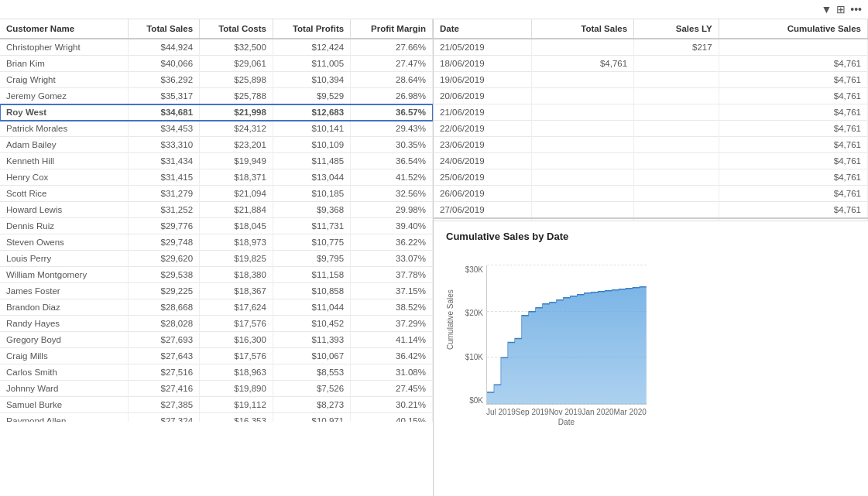 This screenshot has width=868, height=496. I want to click on grid-icon: ⊞, so click(841, 9).